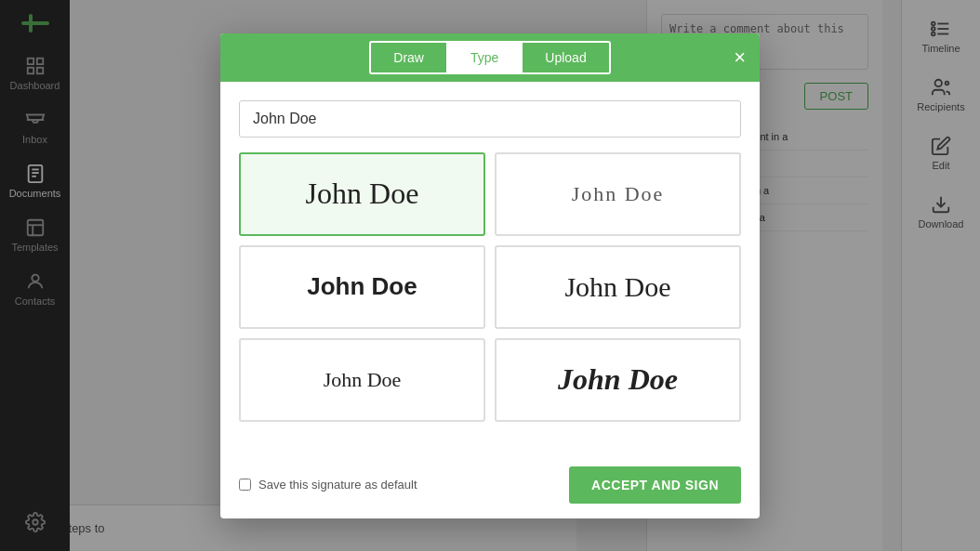 Image resolution: width=980 pixels, height=551 pixels. What do you see at coordinates (338, 485) in the screenshot?
I see `save-default-text: Save this signature as default` at bounding box center [338, 485].